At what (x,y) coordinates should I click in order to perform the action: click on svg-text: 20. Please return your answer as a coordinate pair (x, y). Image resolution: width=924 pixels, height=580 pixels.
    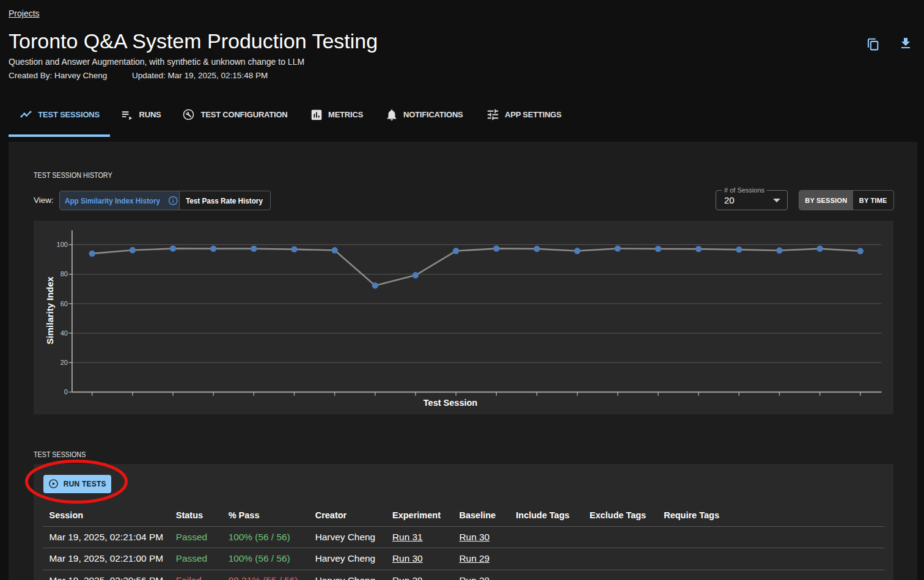
    Looking at the image, I should click on (64, 362).